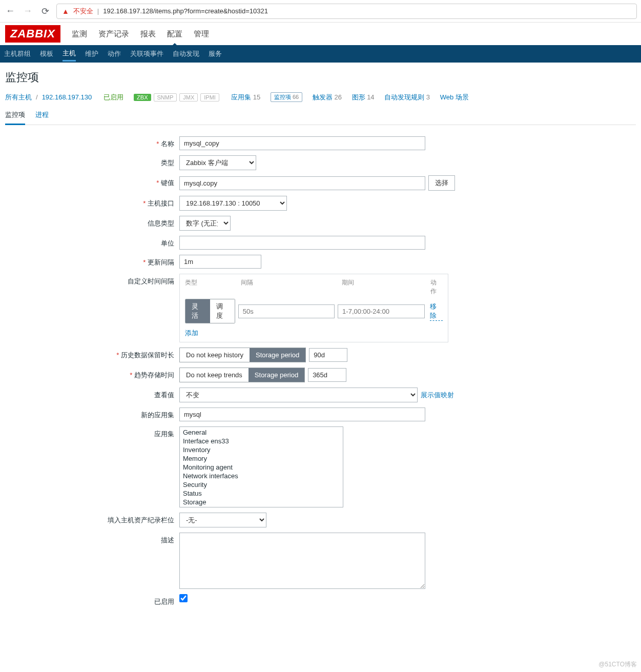 The width and height of the screenshot is (641, 672). What do you see at coordinates (201, 34) in the screenshot?
I see `nav-administration: 管理` at bounding box center [201, 34].